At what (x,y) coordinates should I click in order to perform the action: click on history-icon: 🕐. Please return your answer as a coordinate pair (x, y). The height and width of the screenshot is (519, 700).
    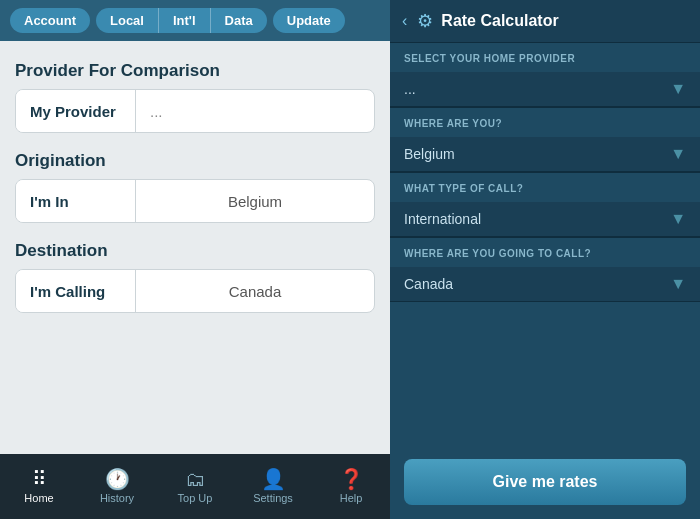
    Looking at the image, I should click on (118, 479).